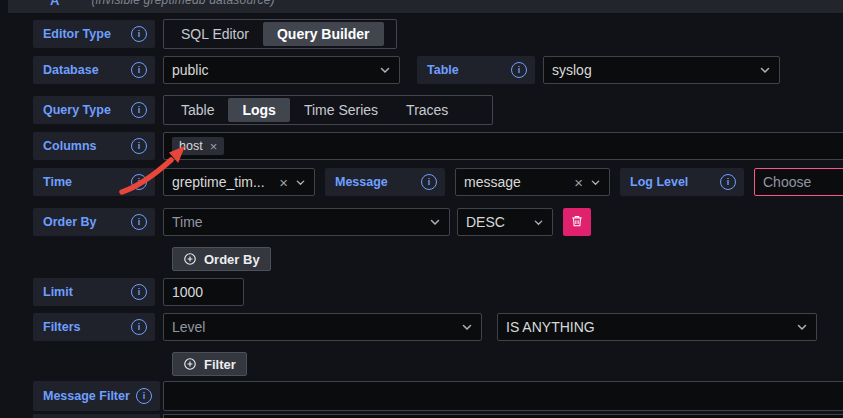  Describe the element at coordinates (198, 110) in the screenshot. I see `query-type-option-table: Table` at that location.